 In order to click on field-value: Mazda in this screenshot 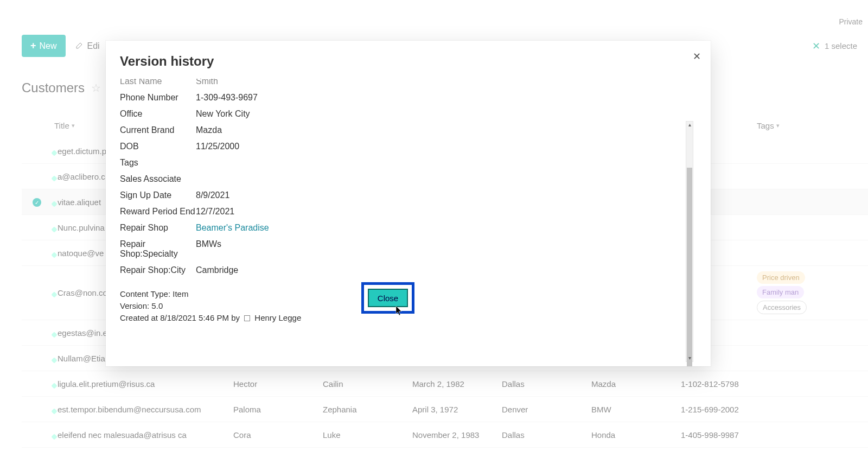, I will do `click(209, 130)`.